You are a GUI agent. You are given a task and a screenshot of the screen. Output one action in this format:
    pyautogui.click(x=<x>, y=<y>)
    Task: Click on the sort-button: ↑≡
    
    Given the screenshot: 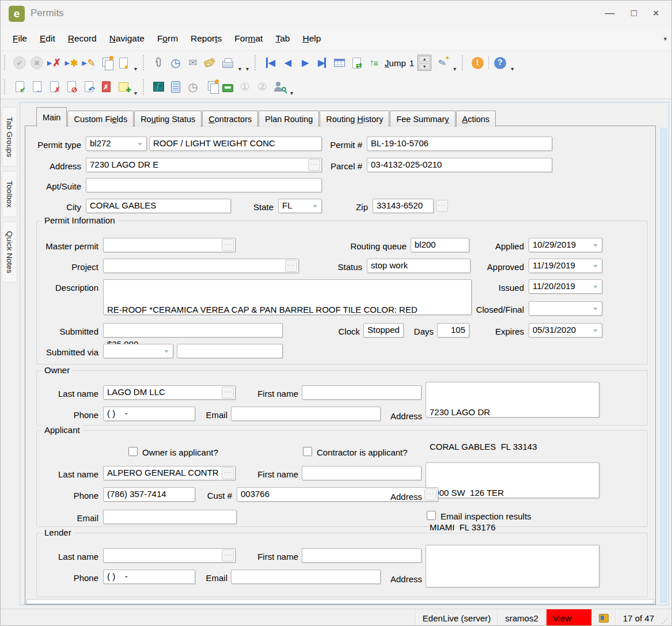 What is the action you would take?
    pyautogui.click(x=374, y=63)
    